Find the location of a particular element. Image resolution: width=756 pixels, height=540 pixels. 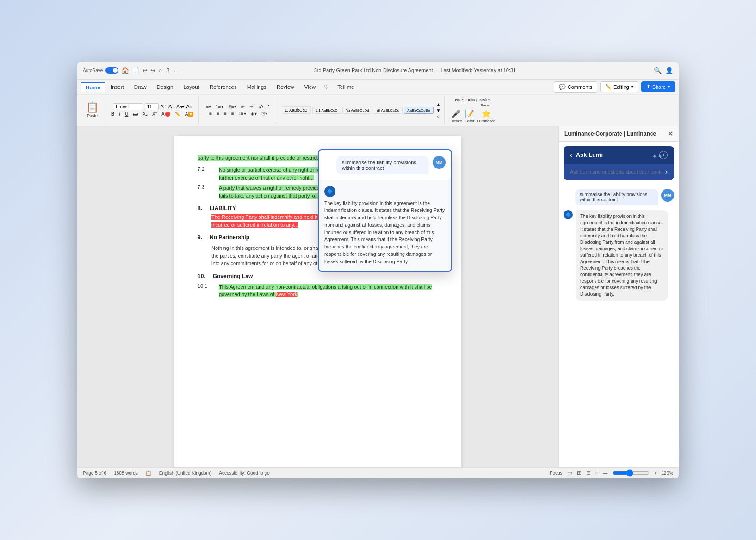

status-bar: Page 5 of 6 1808 words 📋 English (United… is located at coordinates (378, 473).